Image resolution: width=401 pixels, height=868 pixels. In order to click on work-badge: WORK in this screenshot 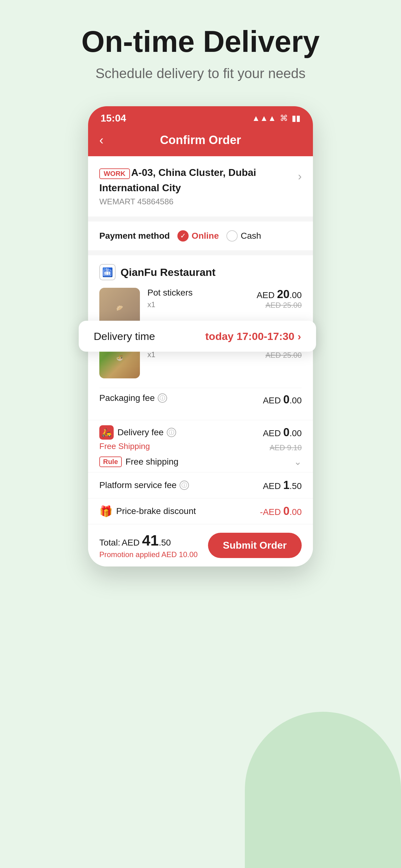, I will do `click(114, 174)`.